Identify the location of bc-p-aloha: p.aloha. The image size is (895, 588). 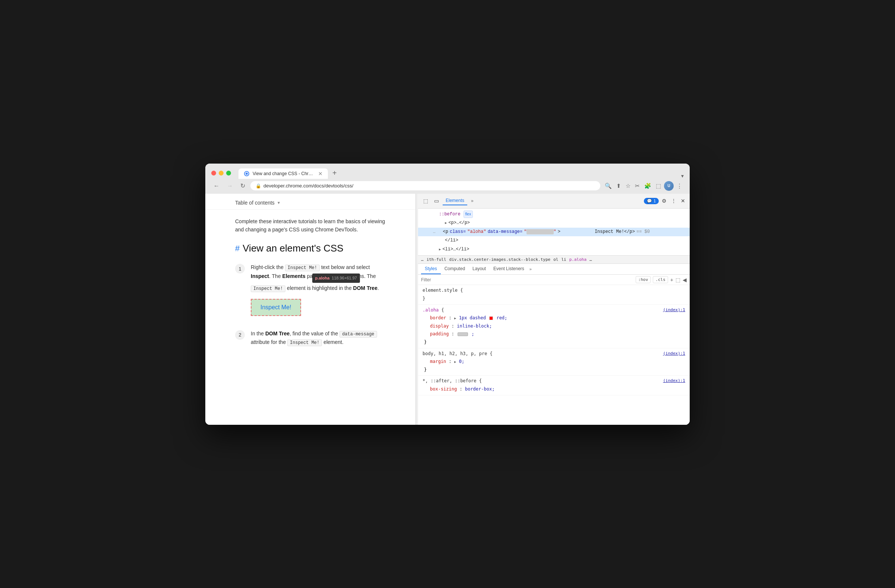
(578, 259).